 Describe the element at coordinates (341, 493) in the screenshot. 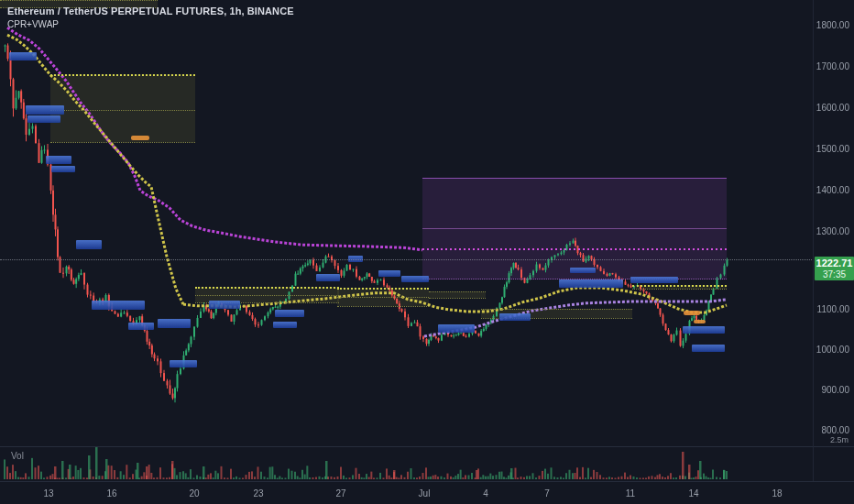

I see `time-tick-label: 27` at that location.